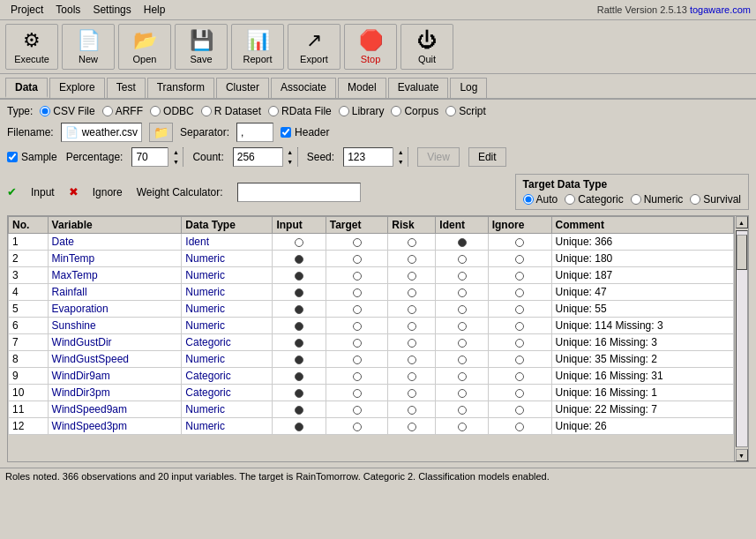 The height and width of the screenshot is (539, 756). What do you see at coordinates (290, 162) in the screenshot?
I see `count-down: ▼` at bounding box center [290, 162].